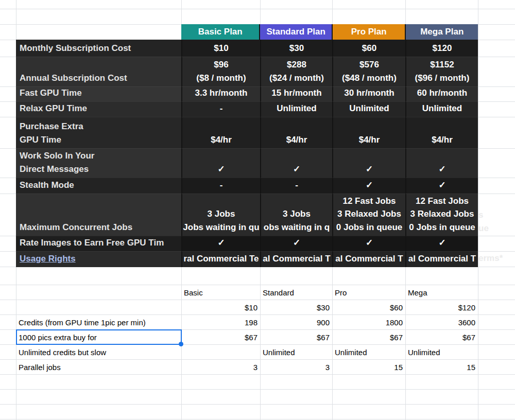 The height and width of the screenshot is (420, 515). Describe the element at coordinates (296, 48) in the screenshot. I see `cell-monthly-standard: $30` at that location.